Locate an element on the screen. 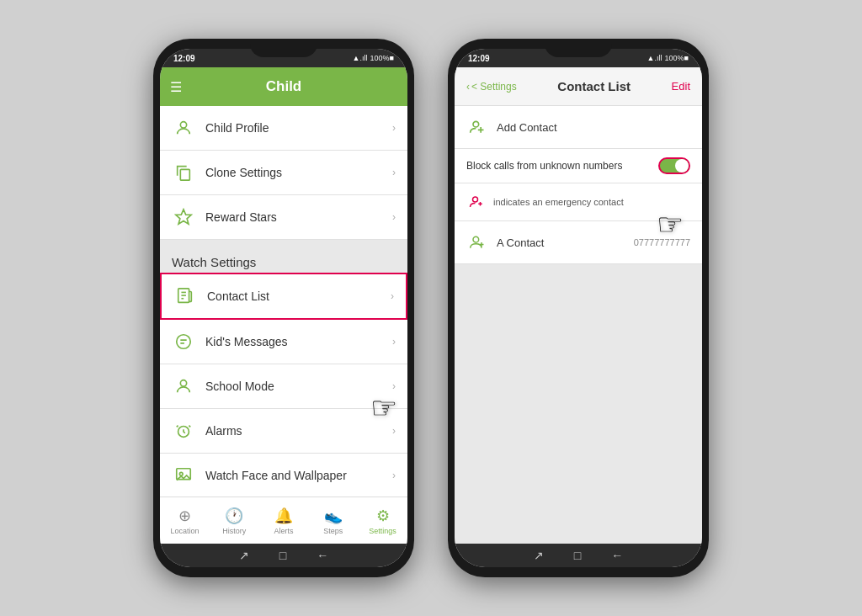 The image size is (862, 616). app-header-1: ☰ Child is located at coordinates (284, 87).